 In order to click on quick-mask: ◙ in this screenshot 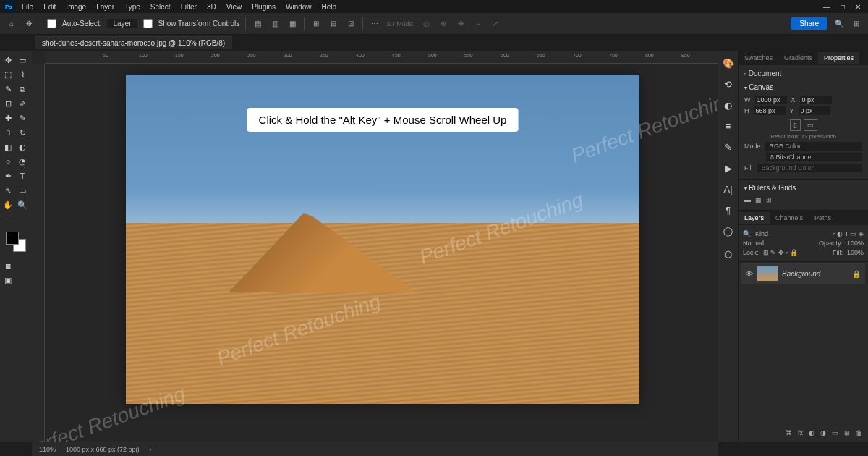, I will do `click(8, 266)`.